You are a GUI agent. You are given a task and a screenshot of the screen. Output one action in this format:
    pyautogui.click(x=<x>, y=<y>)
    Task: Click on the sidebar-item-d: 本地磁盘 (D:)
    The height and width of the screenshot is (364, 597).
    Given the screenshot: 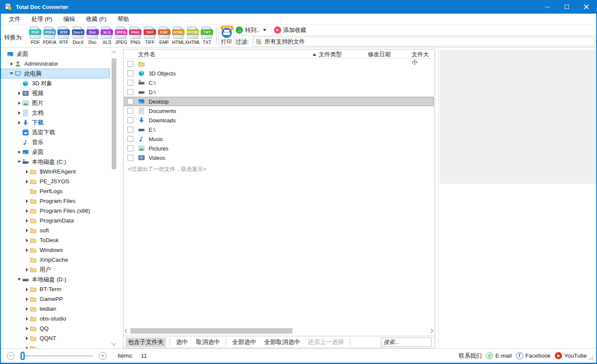 What is the action you would take?
    pyautogui.click(x=55, y=280)
    